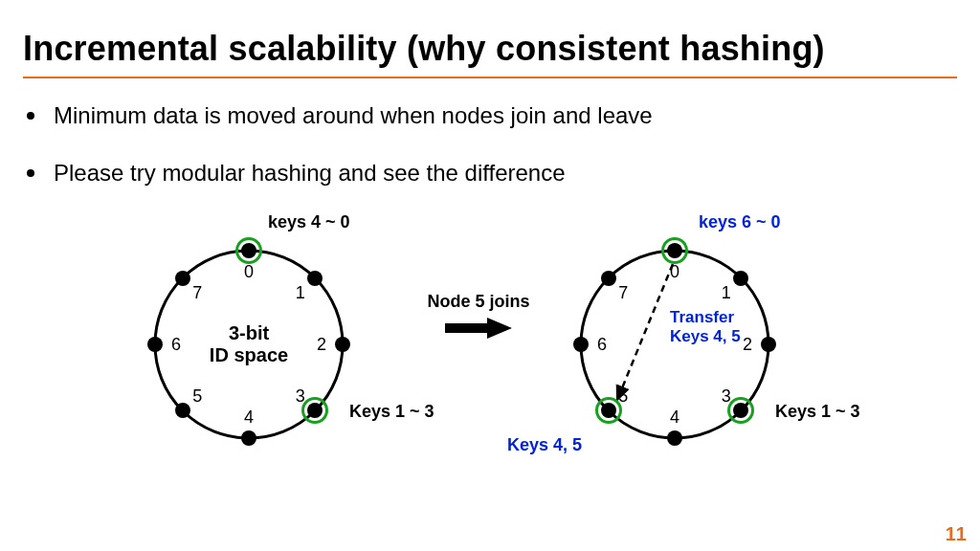 This screenshot has height=551, width=980. I want to click on arrow-icon, so click(479, 328).